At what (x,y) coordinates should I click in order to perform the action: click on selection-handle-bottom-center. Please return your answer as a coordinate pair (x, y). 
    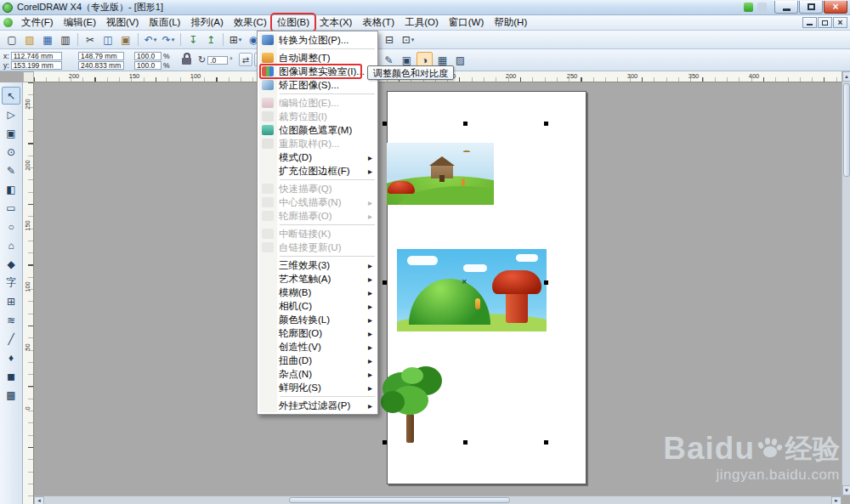
    Looking at the image, I should click on (466, 442).